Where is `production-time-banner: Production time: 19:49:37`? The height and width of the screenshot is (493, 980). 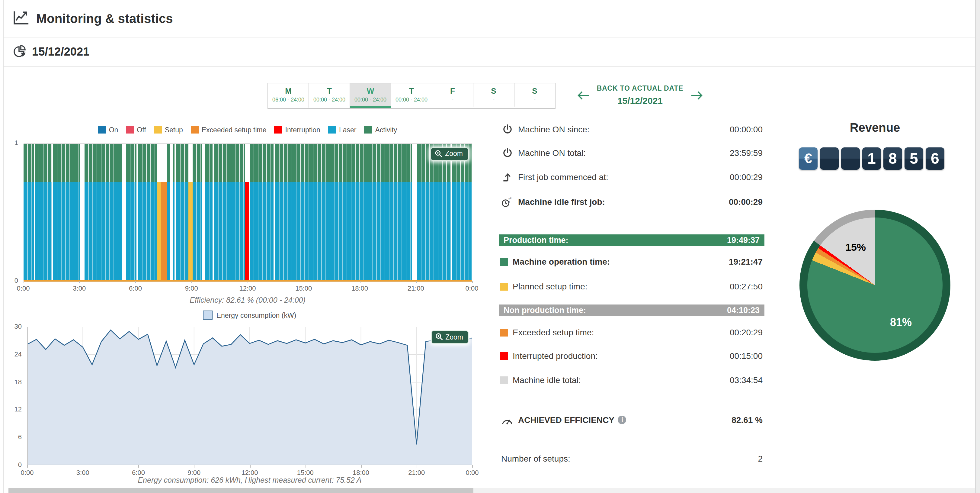 production-time-banner: Production time: 19:49:37 is located at coordinates (632, 240).